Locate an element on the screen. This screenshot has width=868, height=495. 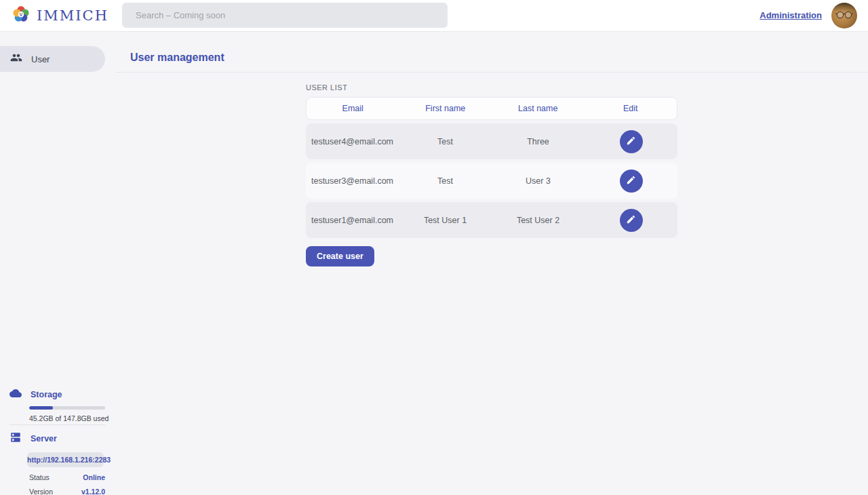
storage-progress-fill is located at coordinates (41, 408).